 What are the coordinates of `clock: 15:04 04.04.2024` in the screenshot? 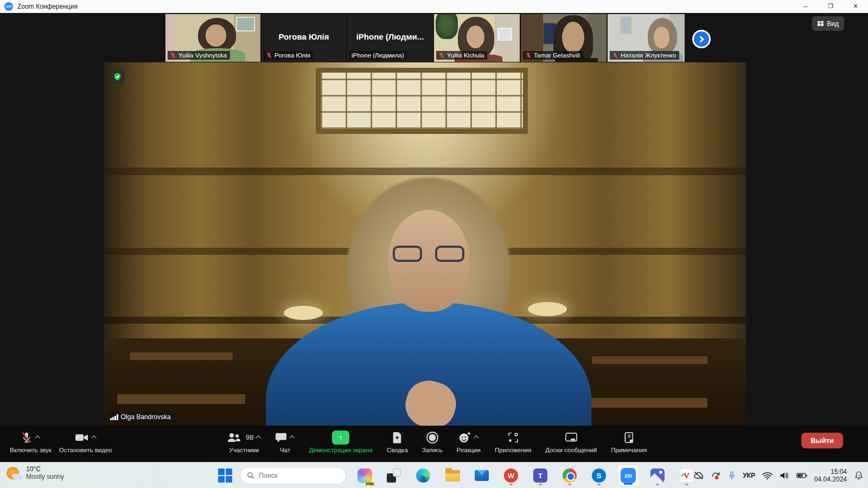 It's located at (831, 476).